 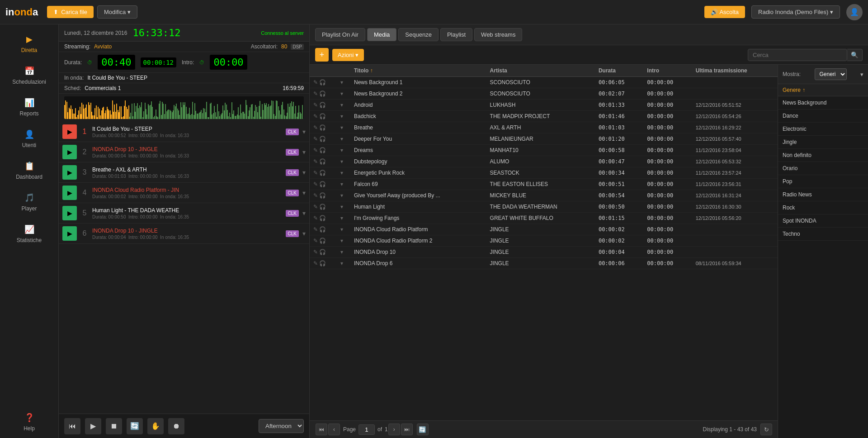 What do you see at coordinates (29, 76) in the screenshot?
I see `sidebar-item-schedulazioni: 📅 Schedulazioni` at bounding box center [29, 76].